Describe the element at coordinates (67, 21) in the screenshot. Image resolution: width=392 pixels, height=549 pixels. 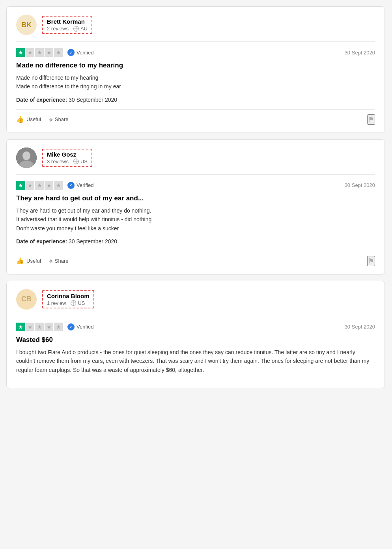
I see `reviewer-name: Brett Korman` at that location.